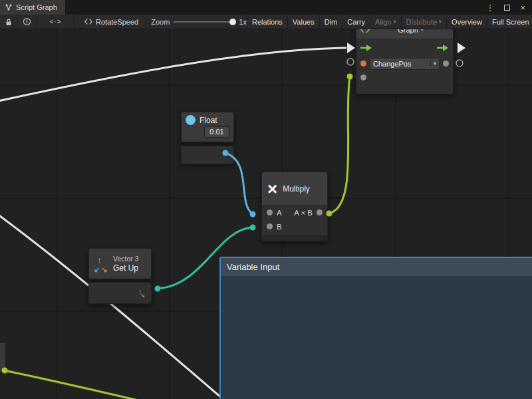 This screenshot has height=399, width=532. What do you see at coordinates (141, 293) in the screenshot?
I see `vector-port-icon: ↑ ↘` at bounding box center [141, 293].